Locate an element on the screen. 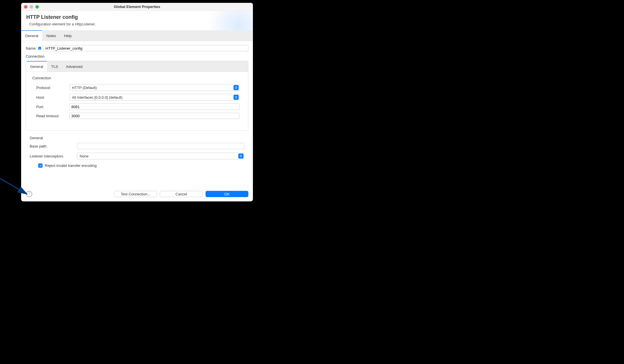 This screenshot has width=624, height=364. titlebar: Global Element Properties is located at coordinates (137, 7).